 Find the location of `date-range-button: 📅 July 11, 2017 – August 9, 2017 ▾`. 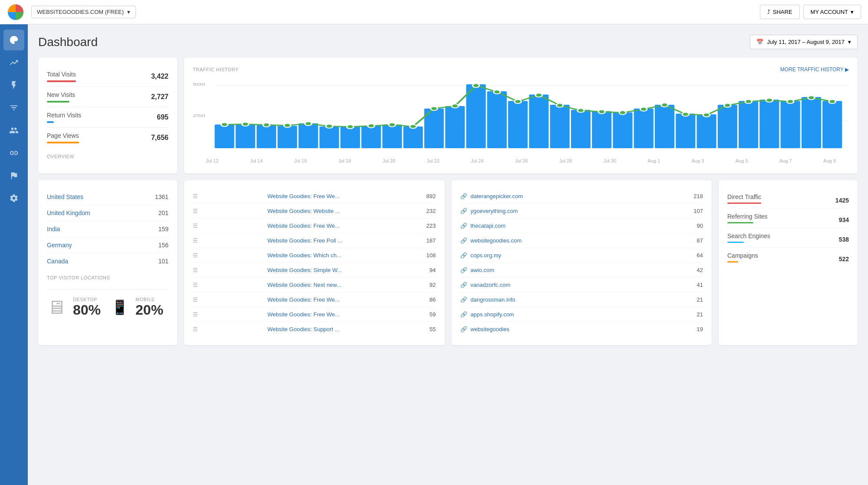

date-range-button: 📅 July 11, 2017 – August 9, 2017 ▾ is located at coordinates (804, 42).